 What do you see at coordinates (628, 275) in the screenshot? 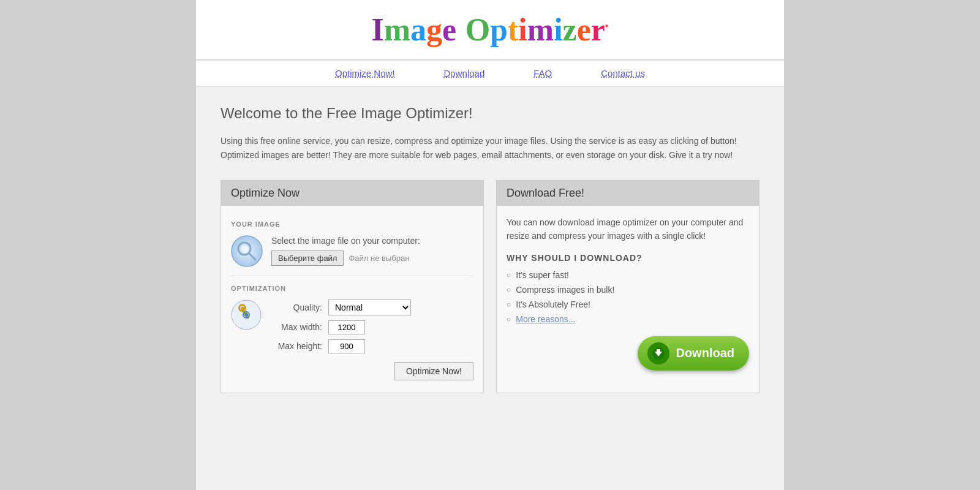
I see `reason-1: It's super fast!` at bounding box center [628, 275].